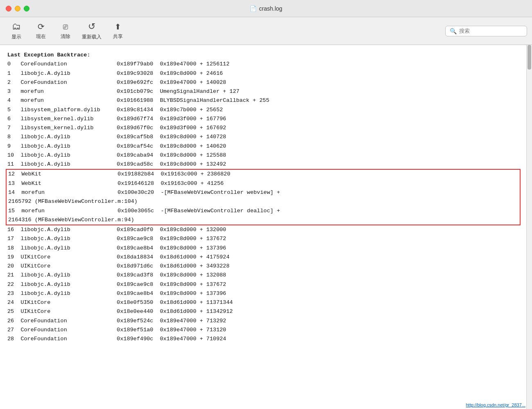  I want to click on table-row: 25 UIKitCore 0x18e0ee440 0x18d61d000 + 1…, so click(263, 312).